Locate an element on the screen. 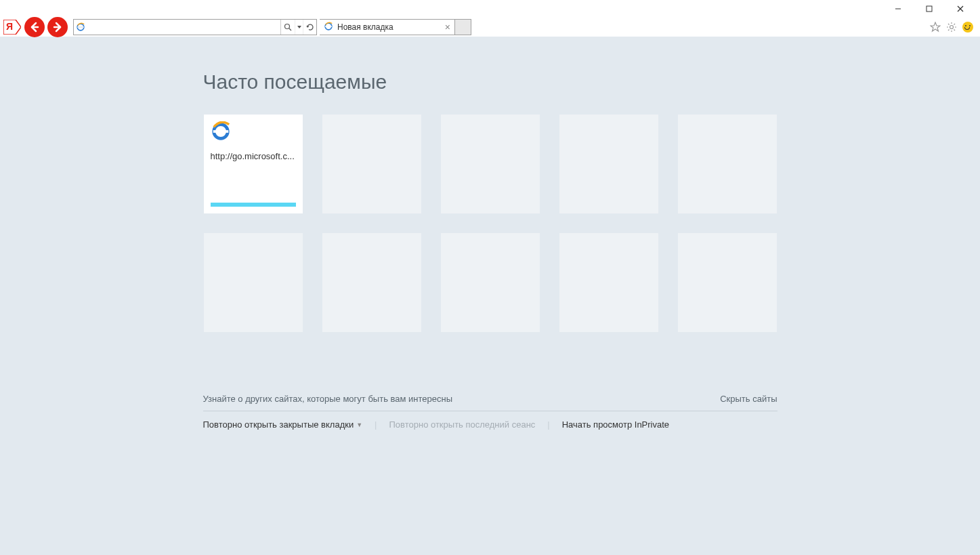  hide-sites-link: Скрыть сайты is located at coordinates (748, 398).